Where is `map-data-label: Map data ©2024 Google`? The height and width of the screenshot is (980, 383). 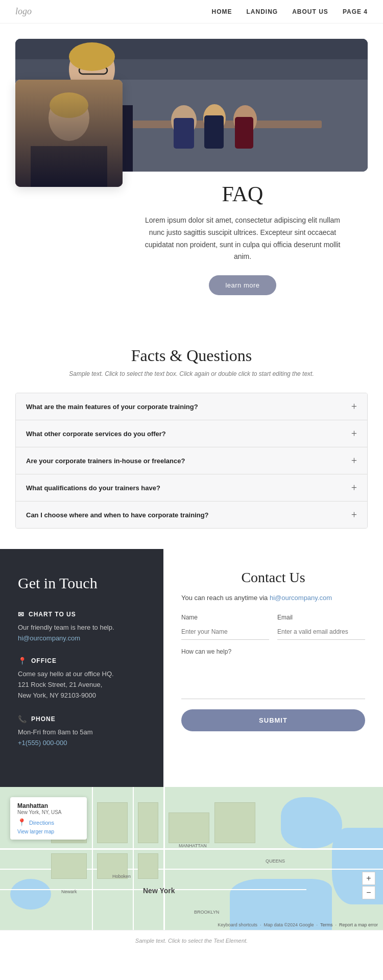 map-data-label: Map data ©2024 Google is located at coordinates (289, 925).